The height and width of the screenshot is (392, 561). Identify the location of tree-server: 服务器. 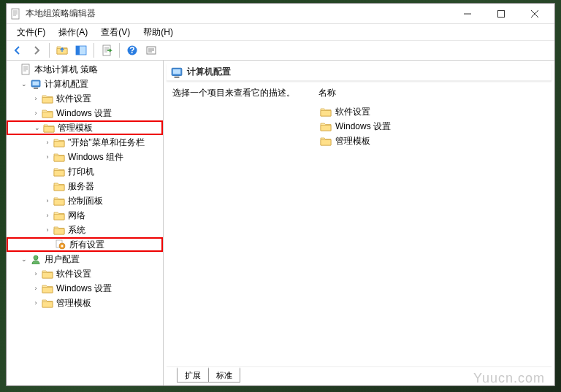
(85, 186).